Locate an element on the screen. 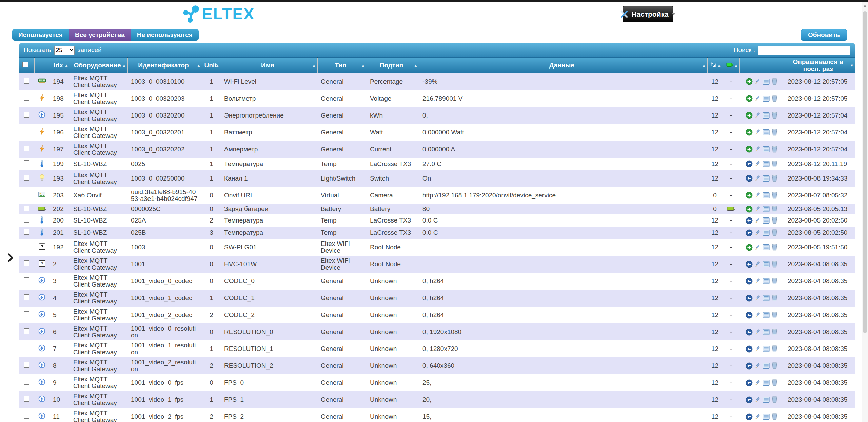  side-panel-expander is located at coordinates (11, 258).